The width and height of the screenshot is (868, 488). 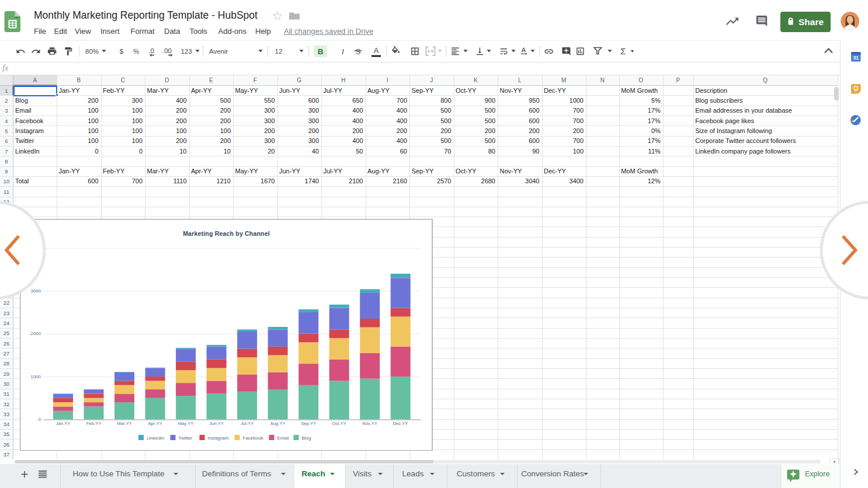 What do you see at coordinates (186, 424) in the screenshot?
I see `svg-text: May-YY` at bounding box center [186, 424].